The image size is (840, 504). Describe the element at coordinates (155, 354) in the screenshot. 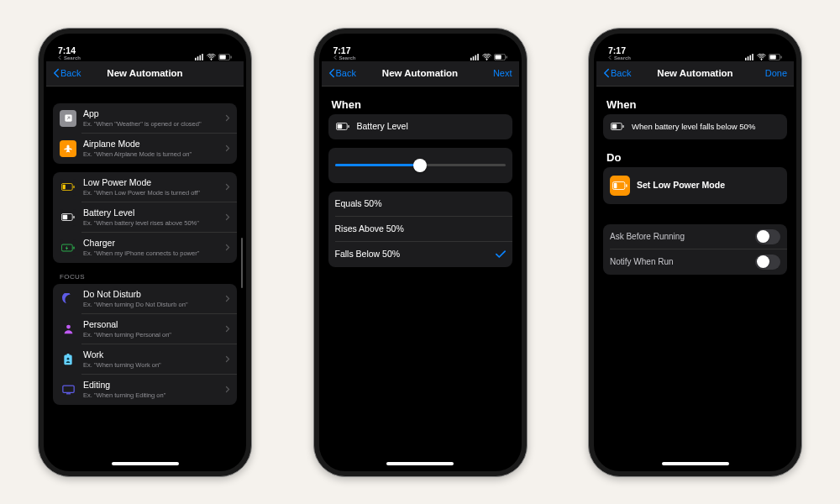

I see `row-title: Work` at that location.